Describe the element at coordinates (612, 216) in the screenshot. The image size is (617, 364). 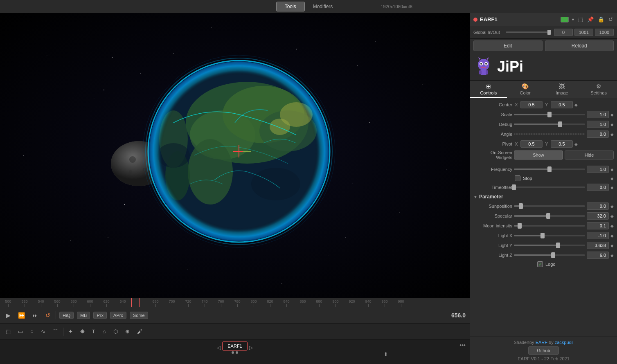
I see `specular-keyframe: ◆` at that location.